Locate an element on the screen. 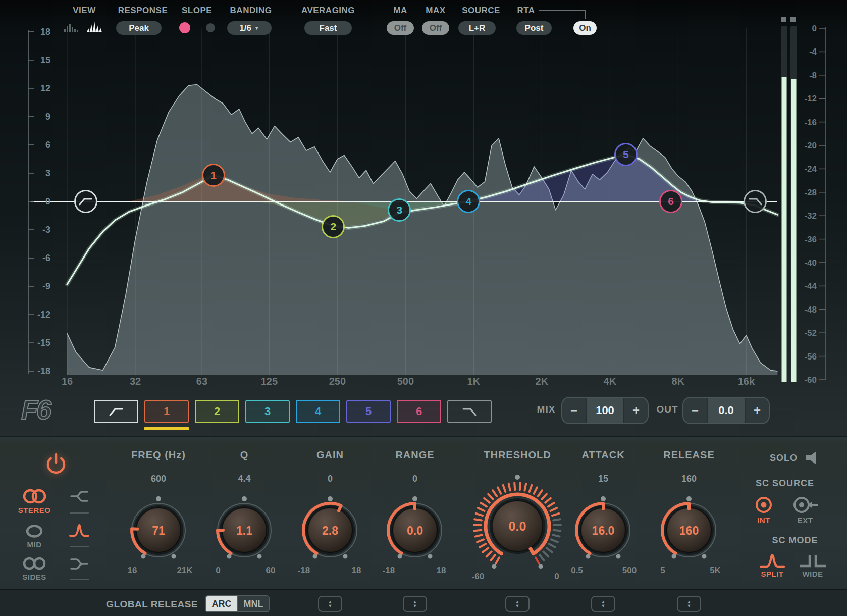  release-max-label: 5K is located at coordinates (715, 571).